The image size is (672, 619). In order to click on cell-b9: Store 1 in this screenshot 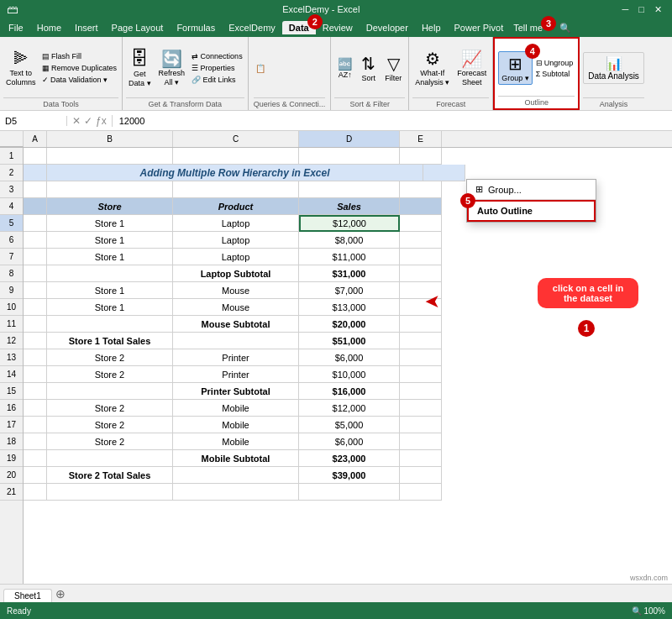, I will do `click(110, 291)`.